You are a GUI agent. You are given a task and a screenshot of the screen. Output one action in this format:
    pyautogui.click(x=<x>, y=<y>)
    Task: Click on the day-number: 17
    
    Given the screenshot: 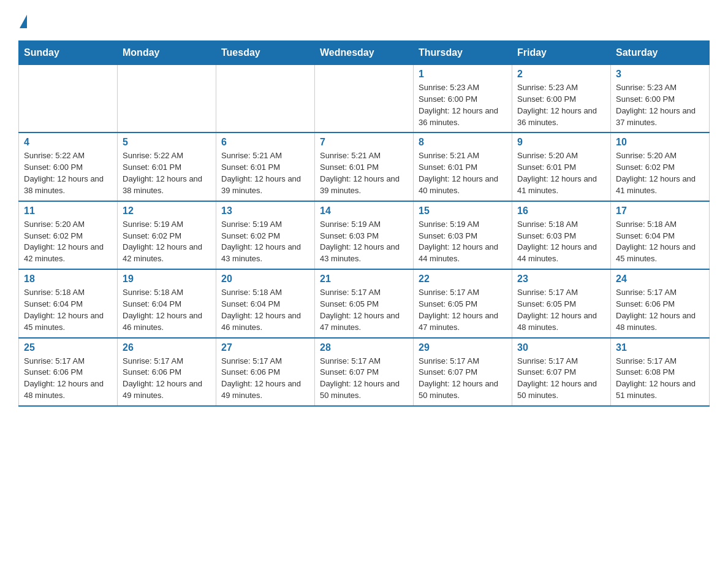 What is the action you would take?
    pyautogui.click(x=660, y=211)
    